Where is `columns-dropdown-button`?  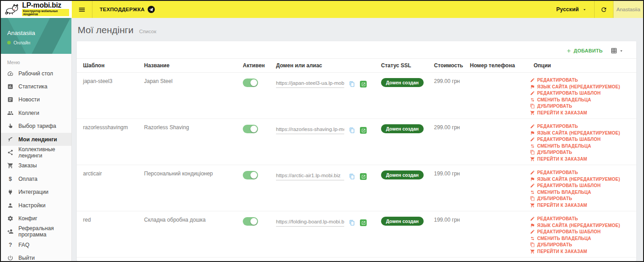
columns-dropdown-button is located at coordinates (618, 51).